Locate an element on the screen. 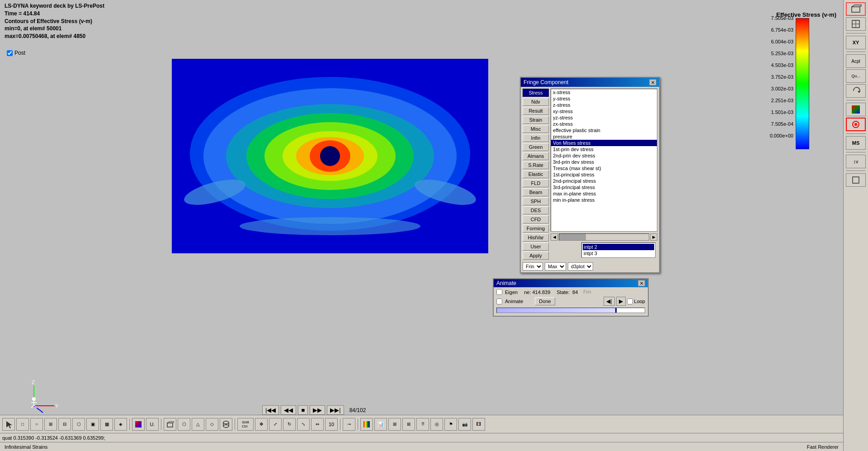  tb-grid: ⊞ is located at coordinates (409, 424).